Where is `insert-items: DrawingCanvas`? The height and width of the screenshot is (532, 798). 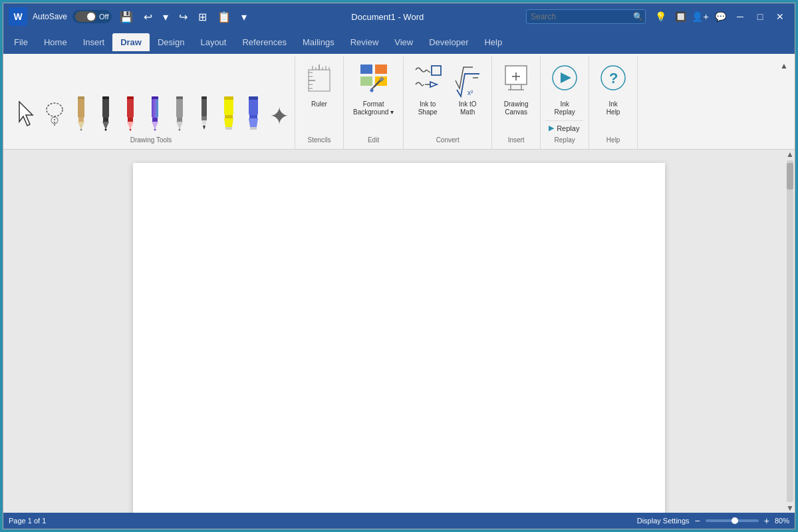
insert-items: DrawingCanvas is located at coordinates (516, 96).